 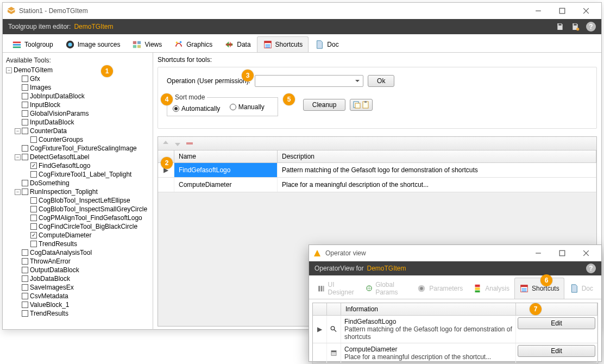 I want to click on row-name: ComputeDiameter, so click(x=226, y=185).